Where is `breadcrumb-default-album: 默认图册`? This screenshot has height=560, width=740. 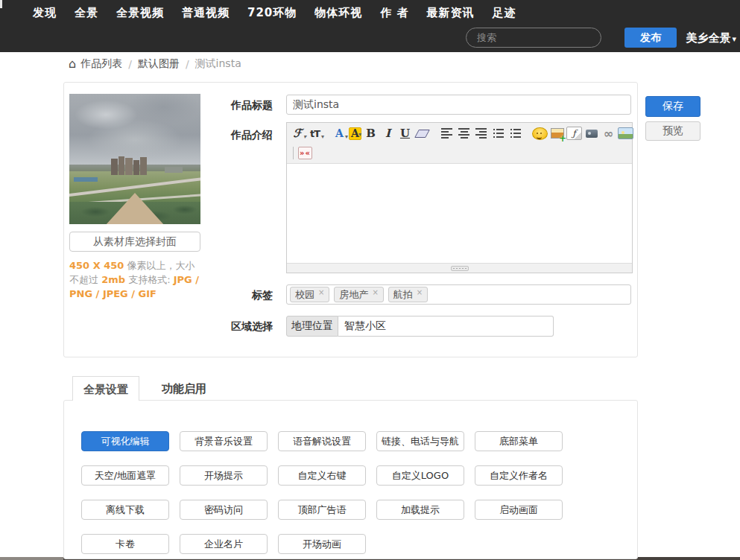 breadcrumb-default-album: 默认图册 is located at coordinates (159, 64).